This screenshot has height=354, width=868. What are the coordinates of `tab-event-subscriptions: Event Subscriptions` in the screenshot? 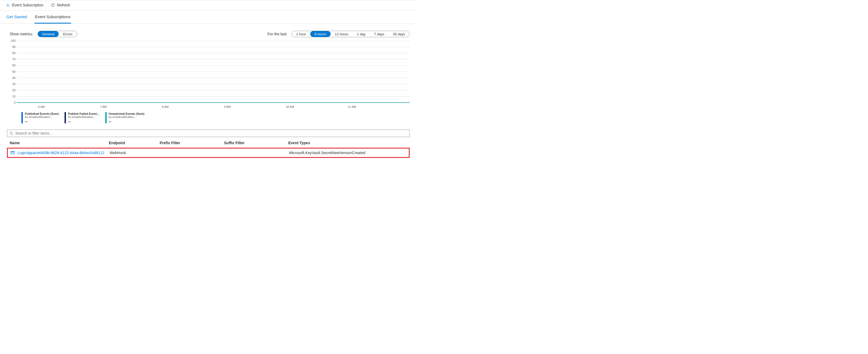 It's located at (53, 17).